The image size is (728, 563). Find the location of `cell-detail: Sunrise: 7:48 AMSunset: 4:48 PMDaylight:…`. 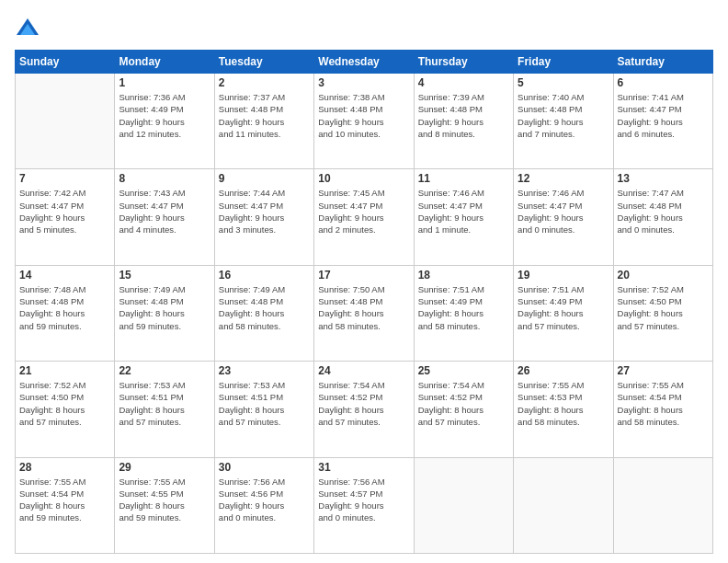

cell-detail: Sunrise: 7:48 AMSunset: 4:48 PMDaylight:… is located at coordinates (64, 307).